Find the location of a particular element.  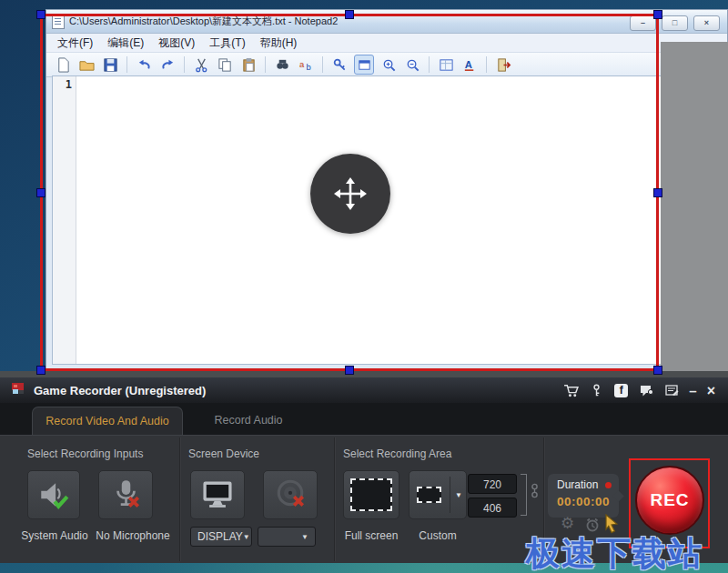

display-dropdown-value: DISPLAY is located at coordinates (220, 537).